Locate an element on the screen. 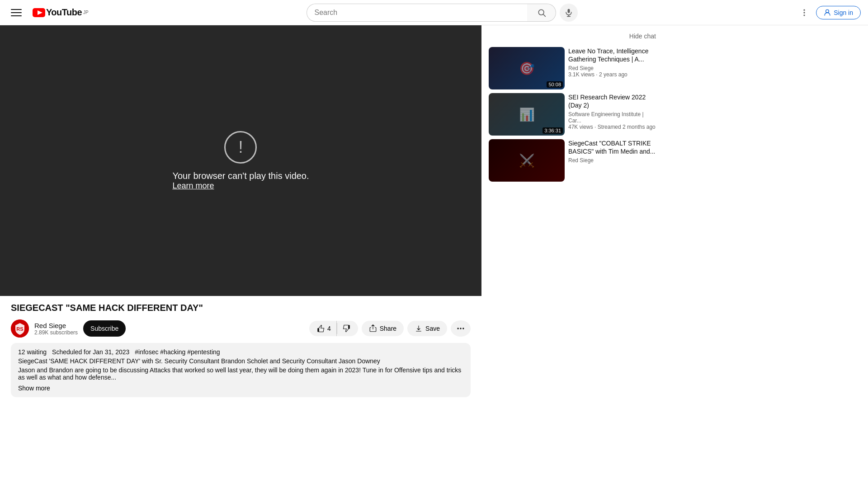  description-text: Jason and Brandon are going to be discus… is located at coordinates (241, 374).